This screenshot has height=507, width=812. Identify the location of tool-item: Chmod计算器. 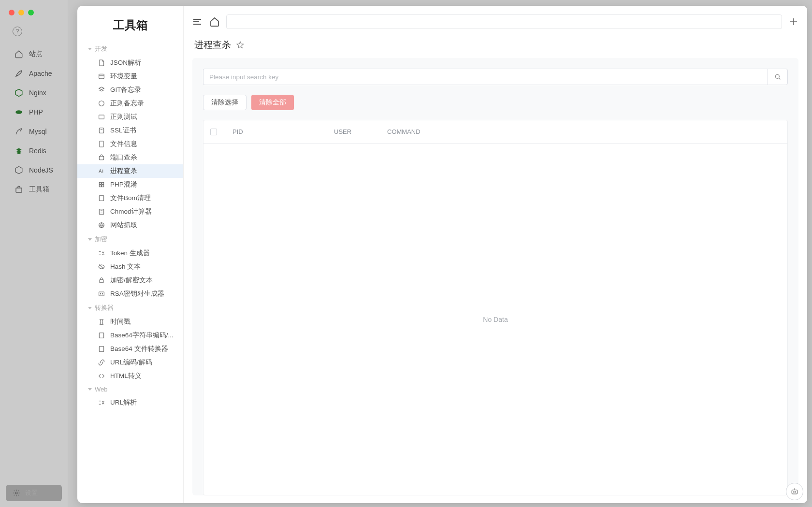
(130, 212).